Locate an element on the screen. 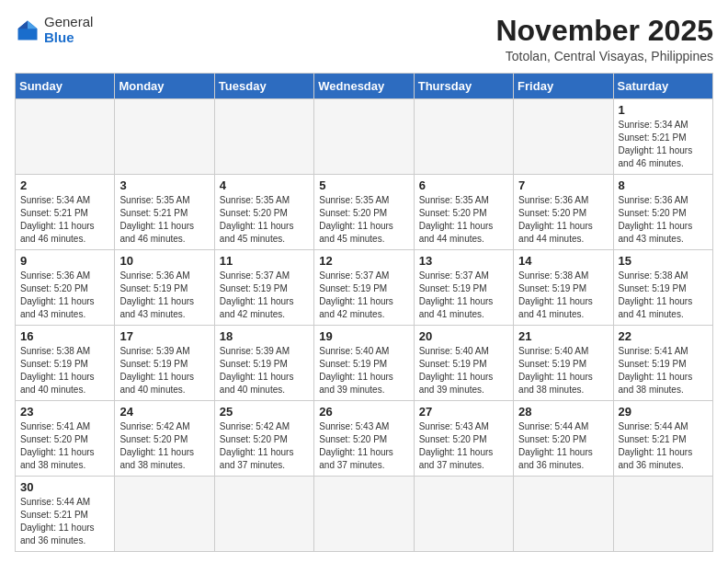 This screenshot has width=728, height=563. calendar-day-cell: 4Sunrise: 5:35 AM Sunset: 5:20 PM Daylig… is located at coordinates (264, 213).